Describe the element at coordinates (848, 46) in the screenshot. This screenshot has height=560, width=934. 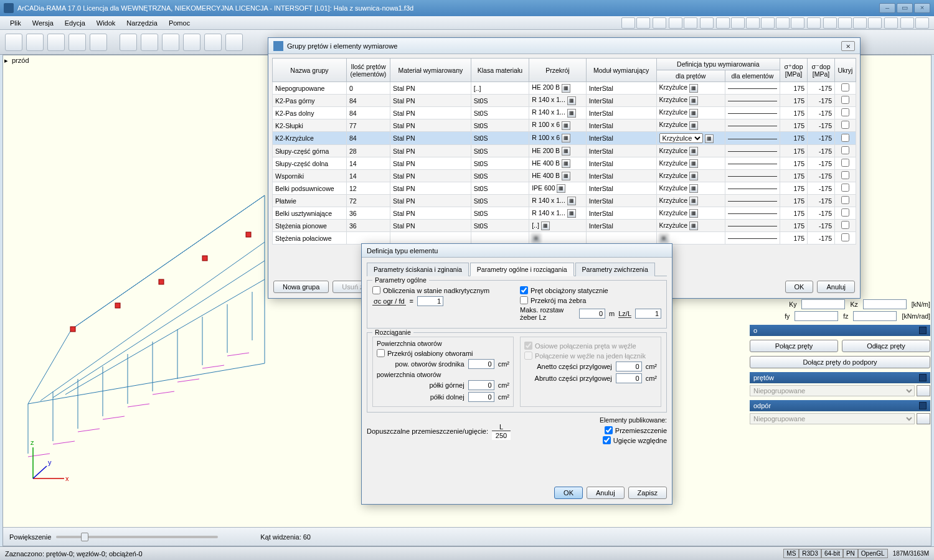
I see `close-icon: ⨉` at that location.